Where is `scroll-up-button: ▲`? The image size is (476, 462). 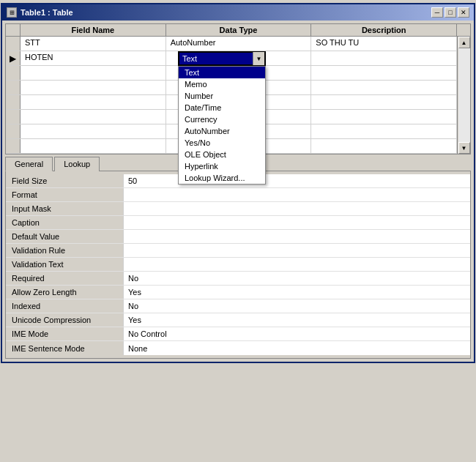
scroll-up-button: ▲ is located at coordinates (464, 42).